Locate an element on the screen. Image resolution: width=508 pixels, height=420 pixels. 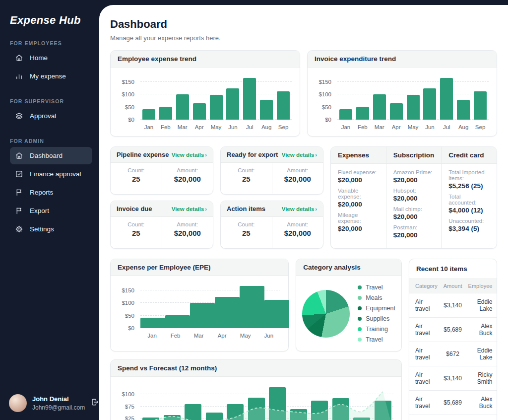
summary-item: Amazon Prime:$20,000 is located at coordinates (414, 177).